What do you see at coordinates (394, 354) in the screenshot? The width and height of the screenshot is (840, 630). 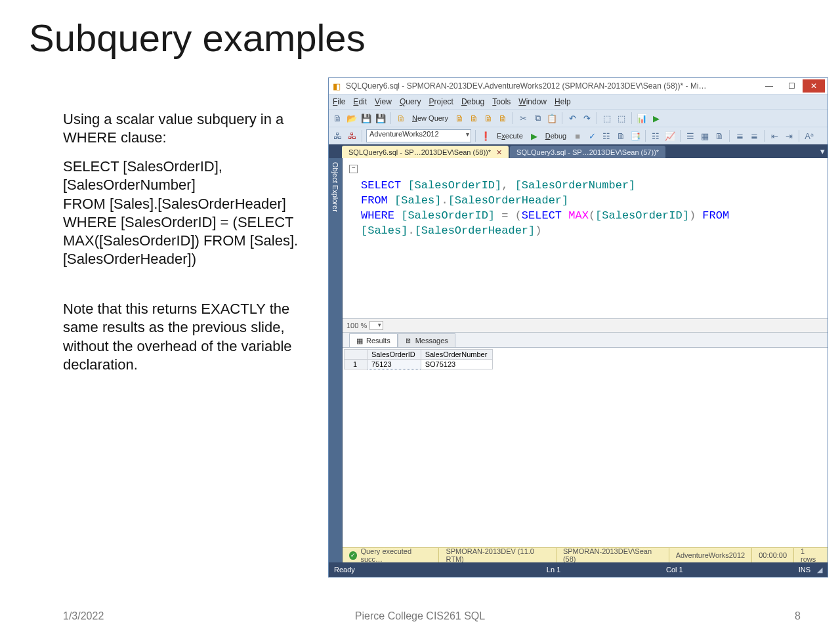 I see `col-header-salesorderid: SalesOrderID` at bounding box center [394, 354].